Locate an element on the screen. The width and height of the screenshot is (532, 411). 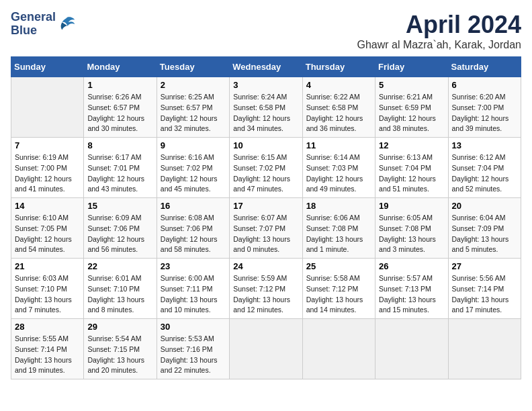
weekday-header: Wednesday is located at coordinates (266, 67).